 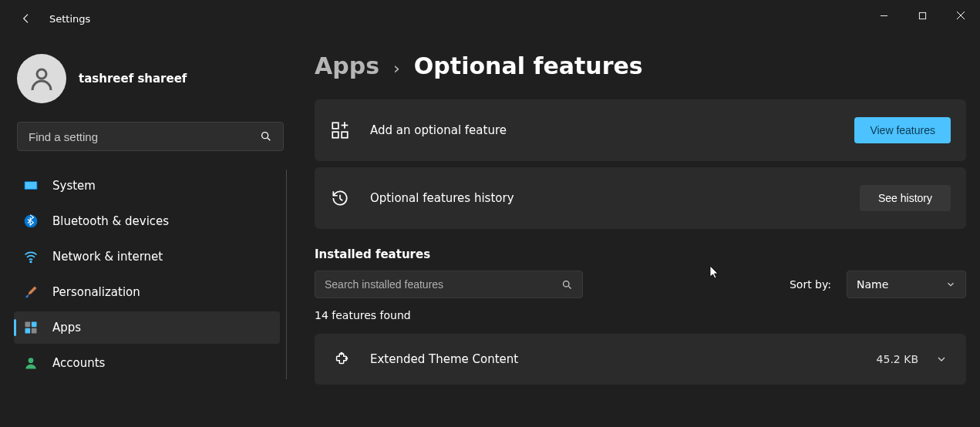 What do you see at coordinates (31, 257) in the screenshot?
I see `wifi-icon` at bounding box center [31, 257].